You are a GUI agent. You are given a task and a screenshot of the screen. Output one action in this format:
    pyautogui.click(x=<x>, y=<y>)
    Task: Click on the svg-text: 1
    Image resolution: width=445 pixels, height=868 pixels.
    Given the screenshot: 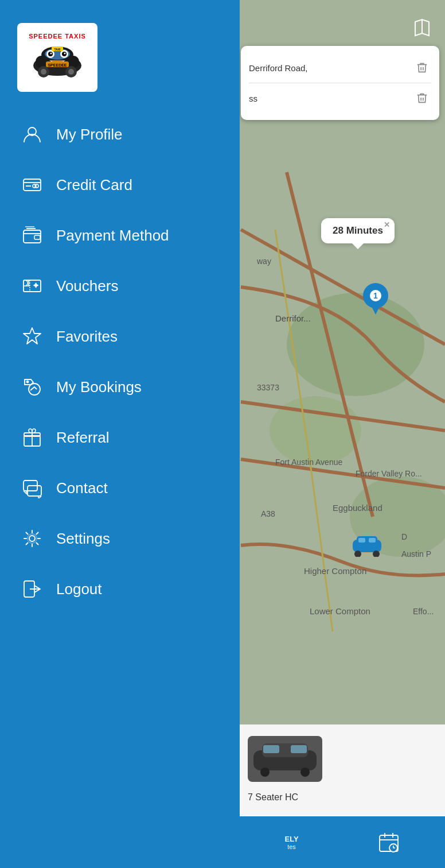 What is the action you would take?
    pyautogui.click(x=376, y=296)
    